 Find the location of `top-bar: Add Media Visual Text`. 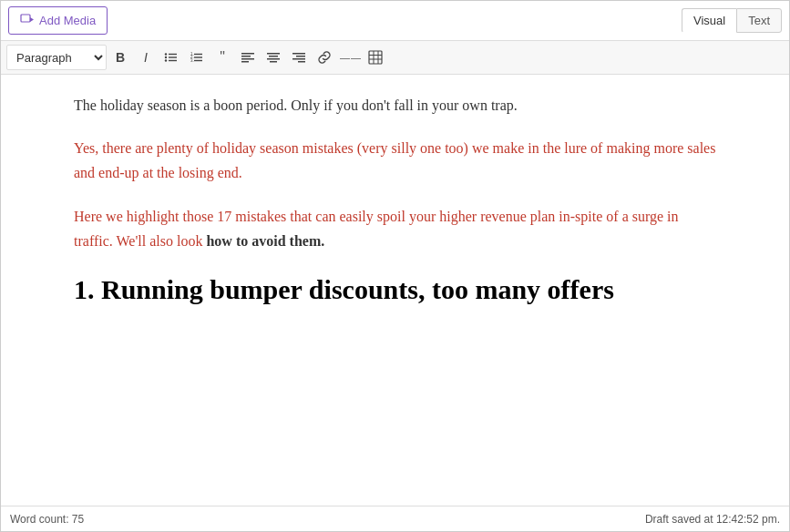

top-bar: Add Media Visual Text is located at coordinates (395, 21).